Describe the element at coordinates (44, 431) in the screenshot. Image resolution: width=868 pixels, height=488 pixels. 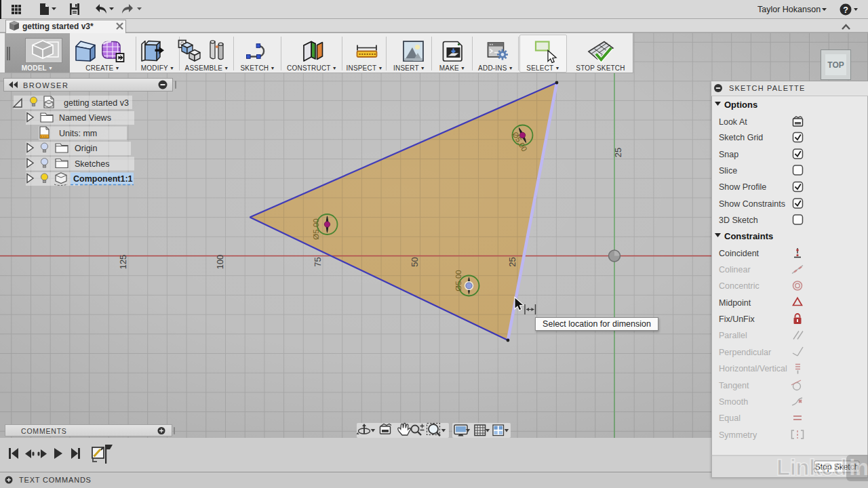
I see `svg-text: COMMENTS` at that location.